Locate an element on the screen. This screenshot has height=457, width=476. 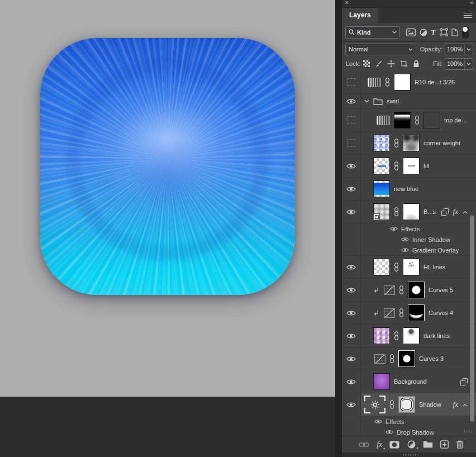
layer-row: fill is located at coordinates (409, 166).